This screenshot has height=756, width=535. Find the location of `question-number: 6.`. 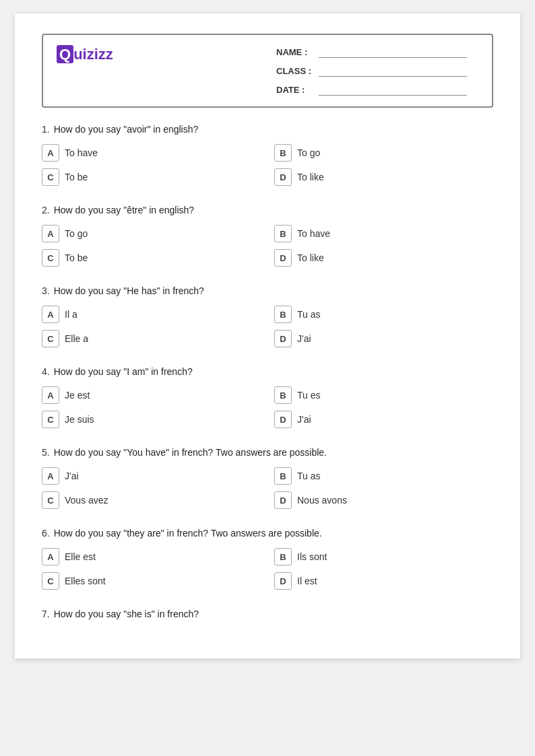

question-number: 6. is located at coordinates (46, 533).